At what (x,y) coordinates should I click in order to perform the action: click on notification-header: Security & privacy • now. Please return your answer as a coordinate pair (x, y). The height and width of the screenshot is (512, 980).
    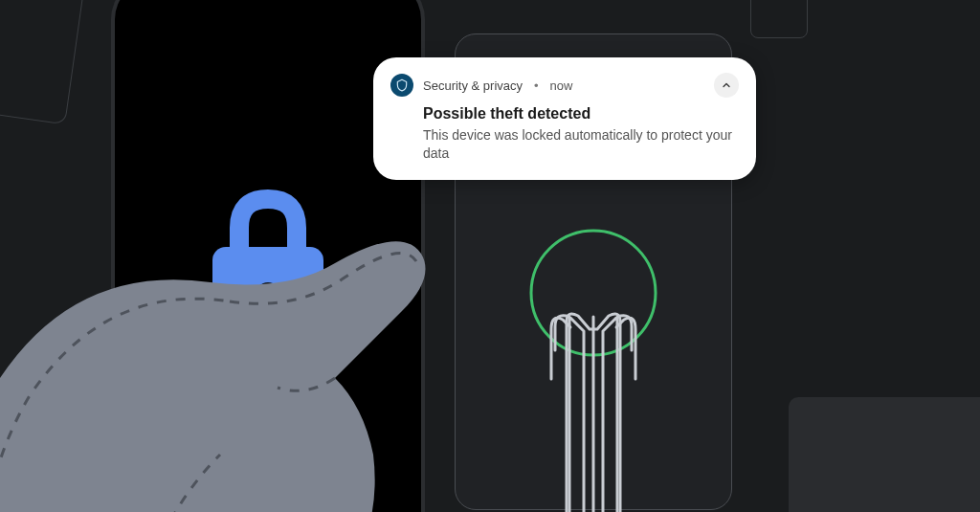
    Looking at the image, I should click on (565, 85).